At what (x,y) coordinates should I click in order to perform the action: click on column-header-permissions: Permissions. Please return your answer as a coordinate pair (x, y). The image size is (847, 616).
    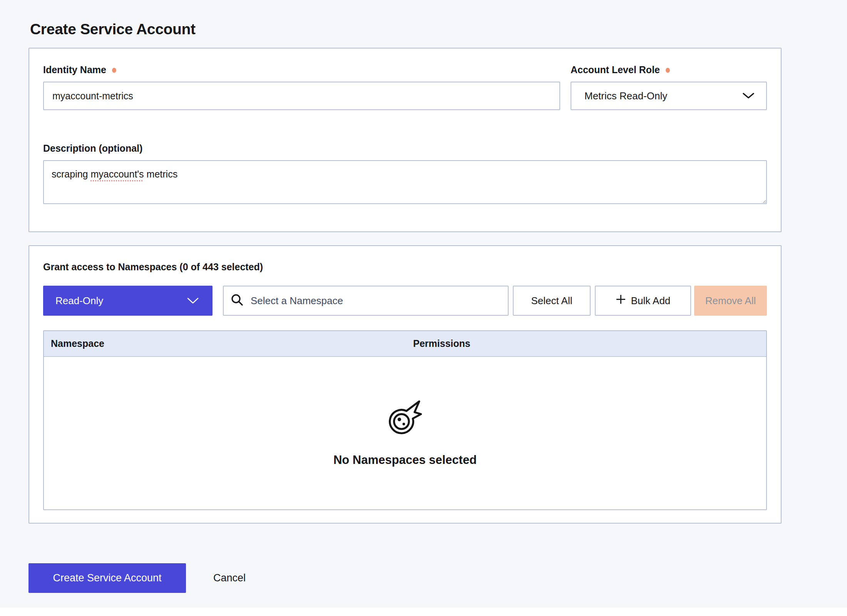
    Looking at the image, I should click on (590, 343).